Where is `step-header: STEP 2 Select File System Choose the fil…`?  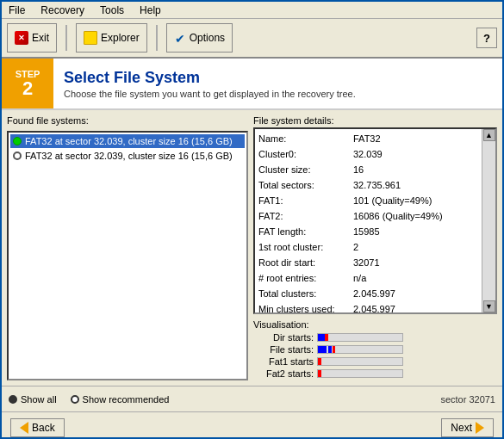
step-header: STEP 2 Select File System Choose the fil… is located at coordinates (252, 84).